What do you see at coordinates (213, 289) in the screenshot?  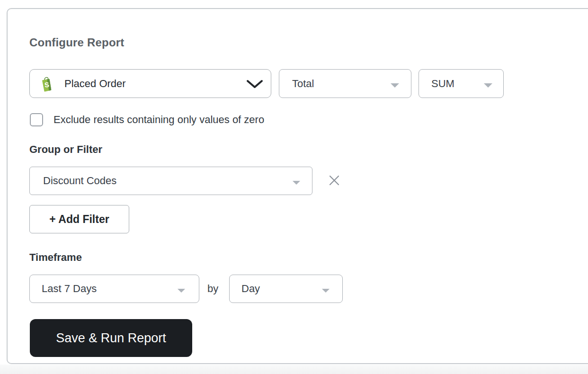 I see `by-label: by` at bounding box center [213, 289].